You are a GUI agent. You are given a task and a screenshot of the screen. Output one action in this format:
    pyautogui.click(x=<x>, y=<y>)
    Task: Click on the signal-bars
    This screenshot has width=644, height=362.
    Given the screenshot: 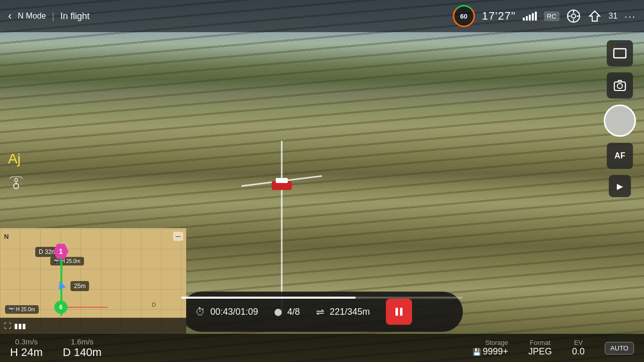 What is the action you would take?
    pyautogui.click(x=530, y=16)
    